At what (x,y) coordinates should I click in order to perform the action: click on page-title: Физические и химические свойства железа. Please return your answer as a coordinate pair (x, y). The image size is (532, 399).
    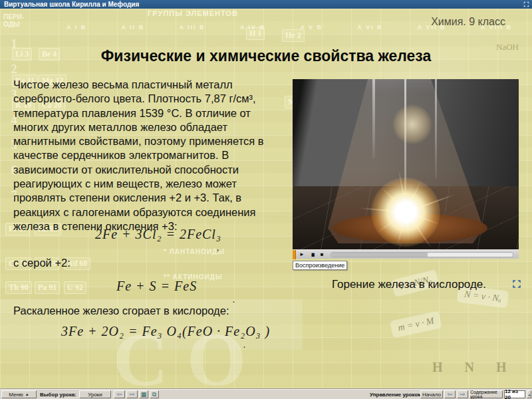
    Looking at the image, I should click on (266, 56).